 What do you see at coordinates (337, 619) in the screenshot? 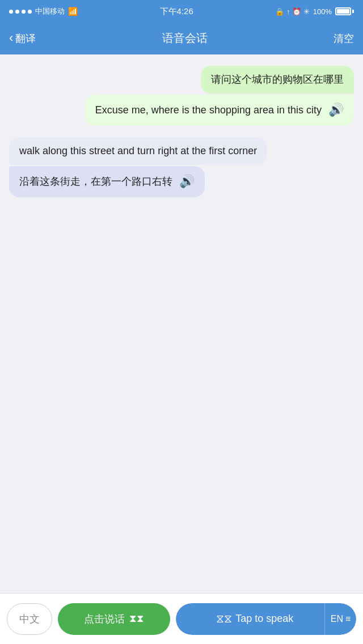
I see `lang-code: EN` at bounding box center [337, 619].